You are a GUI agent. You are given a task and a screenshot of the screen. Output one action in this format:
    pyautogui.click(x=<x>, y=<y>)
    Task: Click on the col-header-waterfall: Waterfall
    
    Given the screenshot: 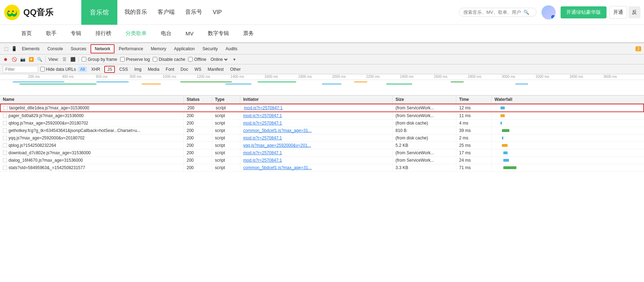 What is the action you would take?
    pyautogui.click(x=568, y=99)
    